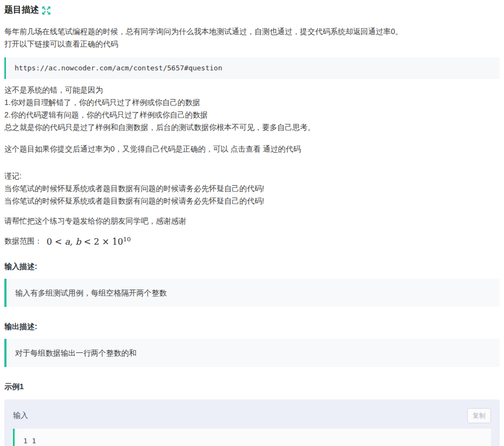 The image size is (504, 446). Describe the element at coordinates (252, 68) in the screenshot. I see `contest-url-code-block: https://ac.nowcoder.com/acm/contest/5657…` at that location.